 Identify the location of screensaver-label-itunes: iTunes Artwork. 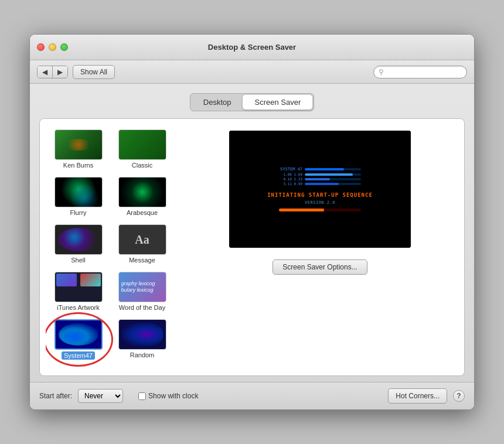
(78, 308).